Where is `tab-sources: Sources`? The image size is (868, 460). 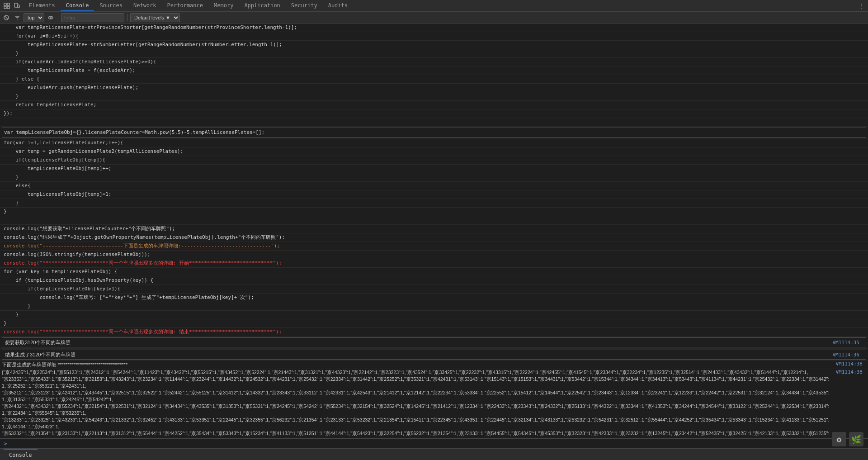
tab-sources: Sources is located at coordinates (111, 5).